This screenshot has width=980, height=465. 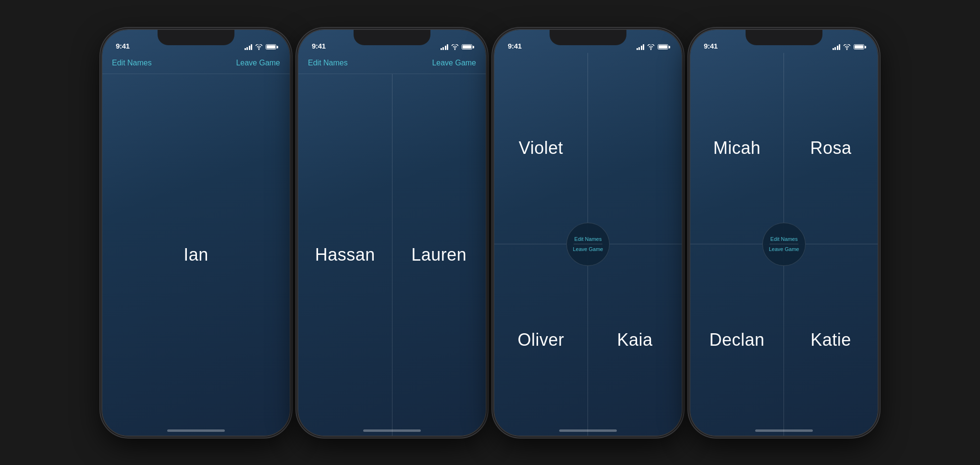 I want to click on phone-3-home-indicator, so click(x=588, y=431).